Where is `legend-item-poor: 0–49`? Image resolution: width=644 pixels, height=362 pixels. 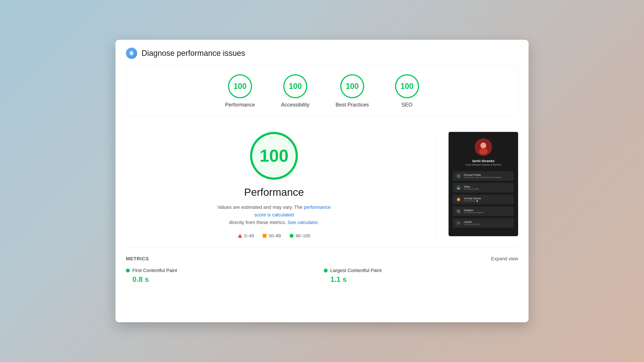 legend-item-poor: 0–49 is located at coordinates (246, 236).